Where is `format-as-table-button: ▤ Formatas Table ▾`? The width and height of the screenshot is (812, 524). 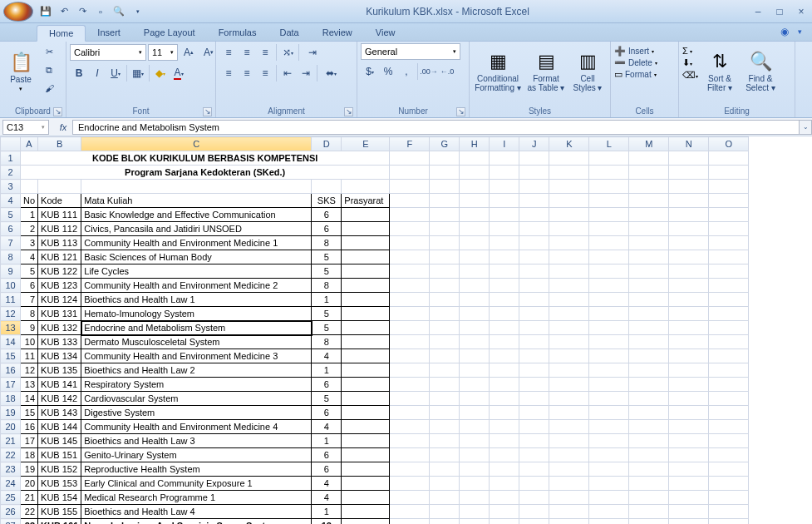 format-as-table-button: ▤ Formatas Table ▾ is located at coordinates (546, 72).